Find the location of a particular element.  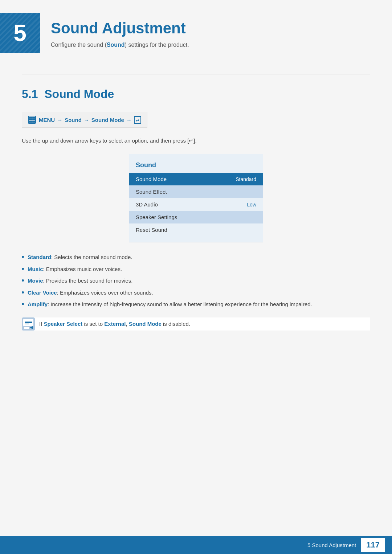

sound-mode-value: Standard is located at coordinates (246, 179).